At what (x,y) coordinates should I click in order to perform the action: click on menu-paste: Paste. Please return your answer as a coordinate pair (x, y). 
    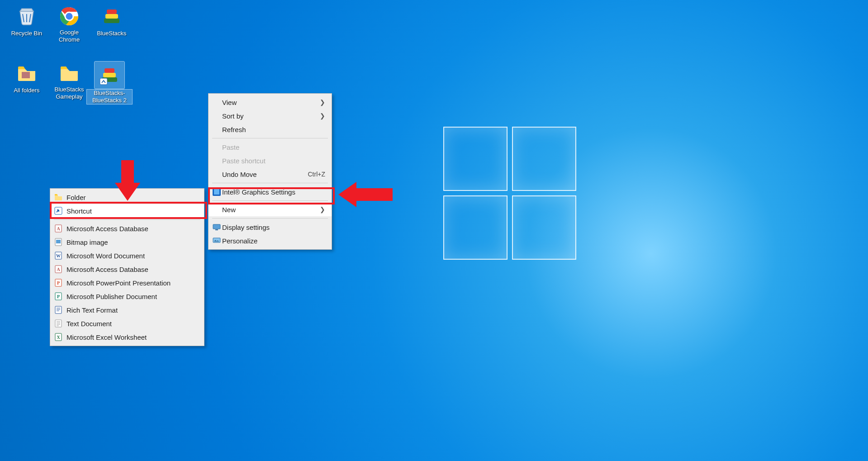
    Looking at the image, I should click on (270, 147).